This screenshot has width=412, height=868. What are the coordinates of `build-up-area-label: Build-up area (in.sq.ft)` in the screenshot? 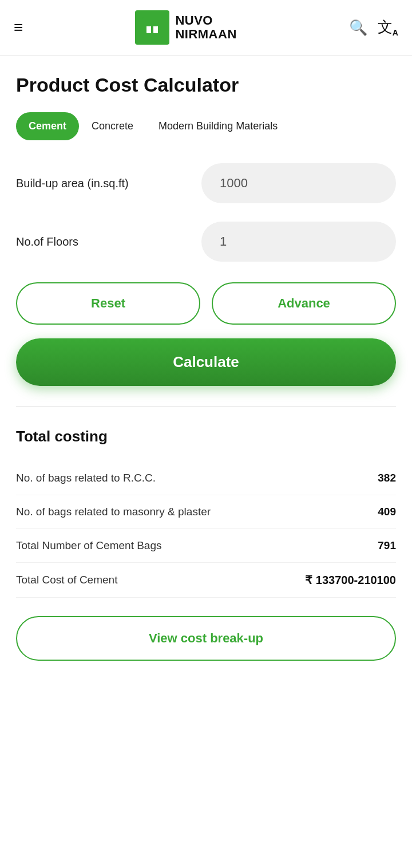 It's located at (72, 183).